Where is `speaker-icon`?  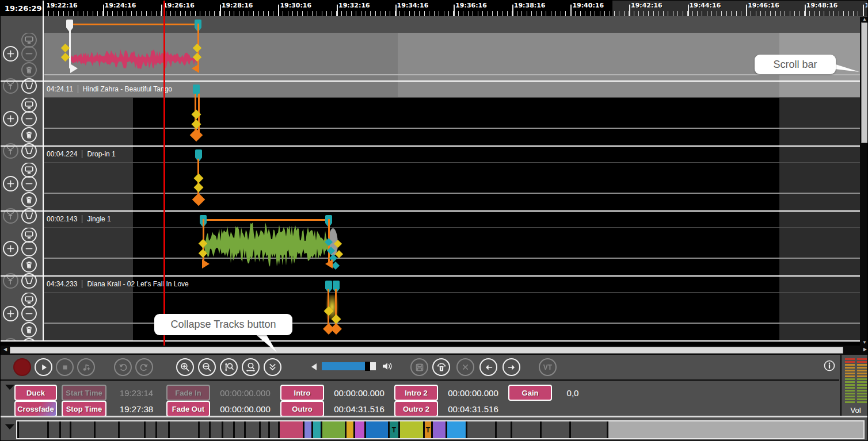
speaker-icon is located at coordinates (387, 366).